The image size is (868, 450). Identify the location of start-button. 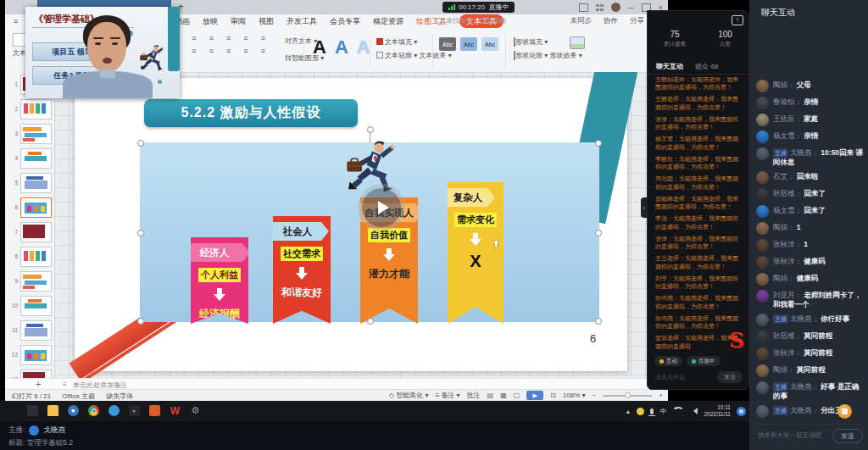
(12, 410).